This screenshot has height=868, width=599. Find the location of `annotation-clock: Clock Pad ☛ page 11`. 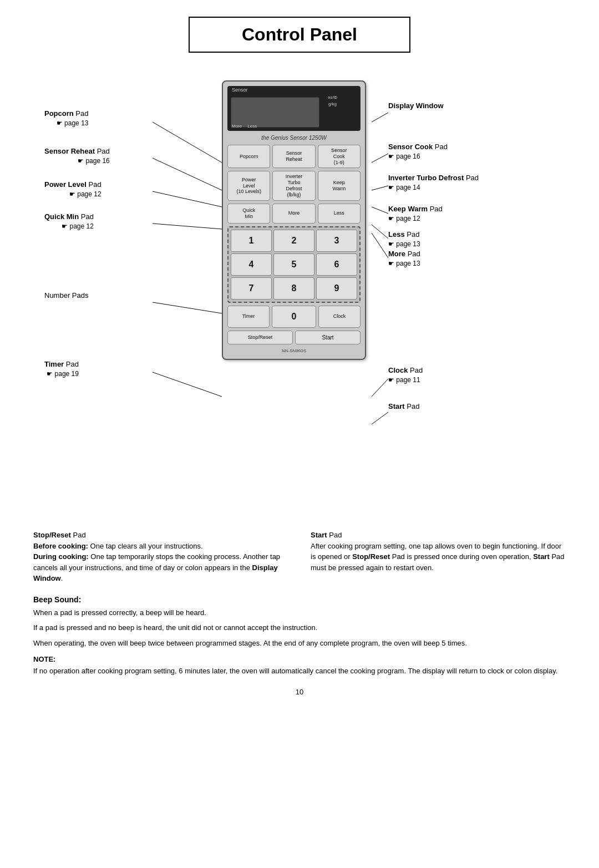

annotation-clock: Clock Pad ☛ page 11 is located at coordinates (405, 375).